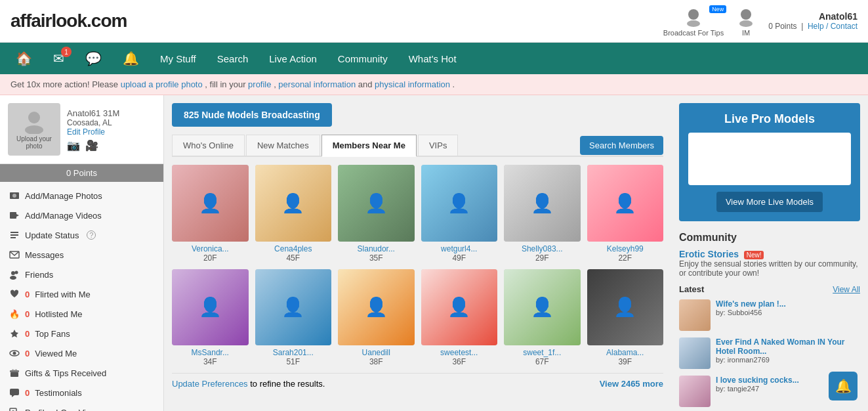 The width and height of the screenshot is (868, 411). Describe the element at coordinates (542, 318) in the screenshot. I see `member-card: 👤 sweet_1f... 67F` at that location.